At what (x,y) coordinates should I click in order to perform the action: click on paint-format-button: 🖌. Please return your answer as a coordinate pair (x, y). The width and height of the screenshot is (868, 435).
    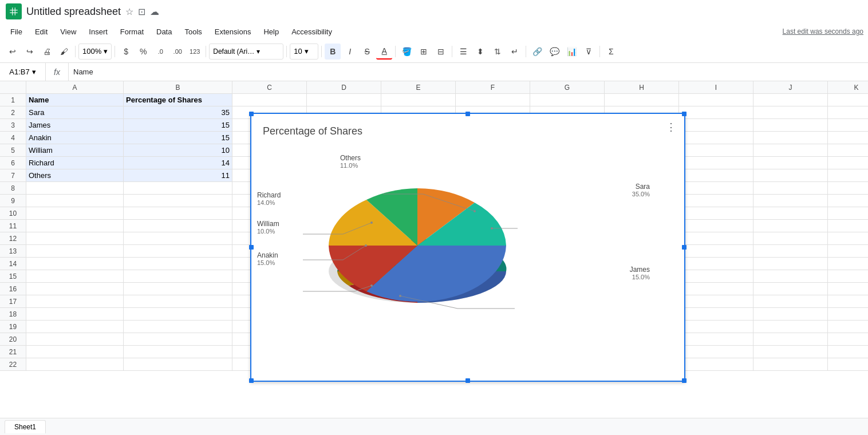
    Looking at the image, I should click on (64, 52).